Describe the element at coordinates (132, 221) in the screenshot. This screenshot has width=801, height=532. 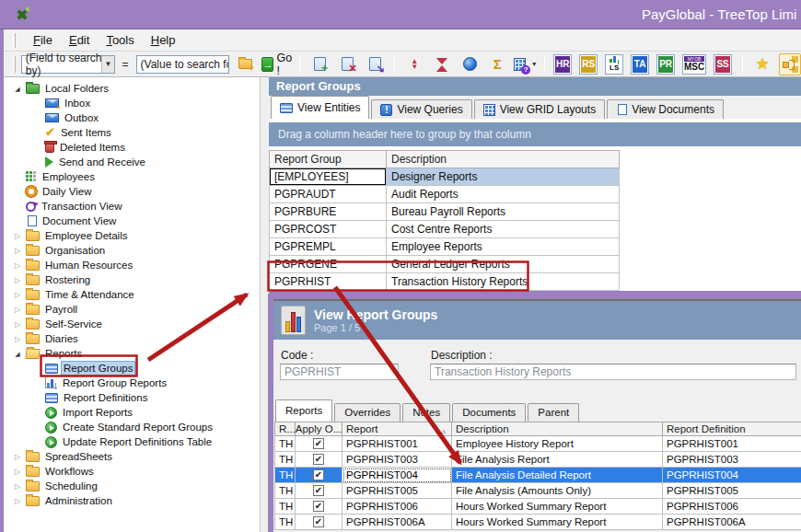
I see `tree-item: Document View` at that location.